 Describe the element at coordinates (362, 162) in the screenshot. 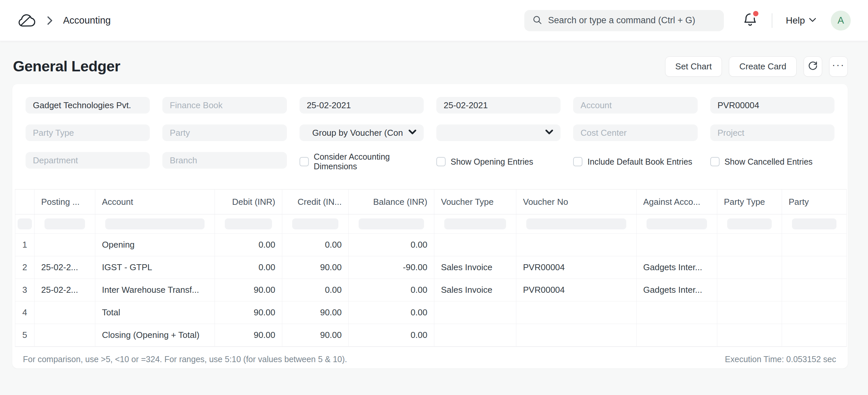

I see `consider-accounting-dimensions-checkbox-group: Consider Accounting Dimensions` at that location.